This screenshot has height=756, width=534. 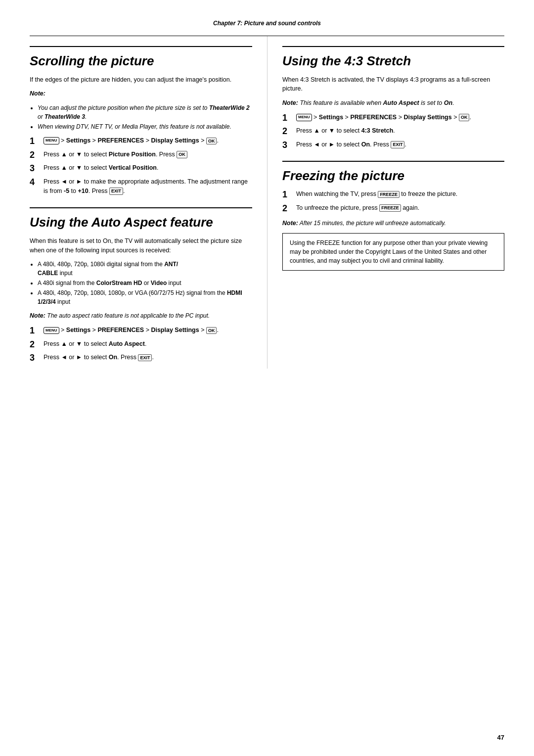 I want to click on chapter-header: Chapter 7: Picture and sound controls, so click(x=267, y=23).